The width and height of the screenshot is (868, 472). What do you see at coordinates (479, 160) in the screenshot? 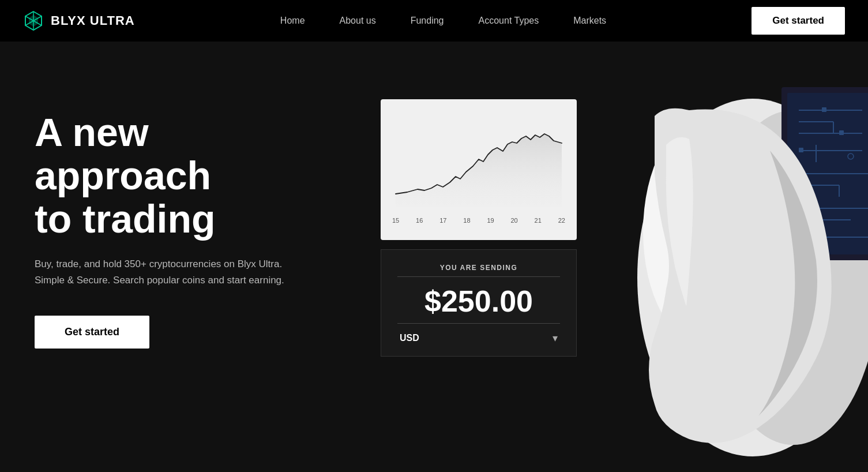
I see `trading-chart` at bounding box center [479, 160].